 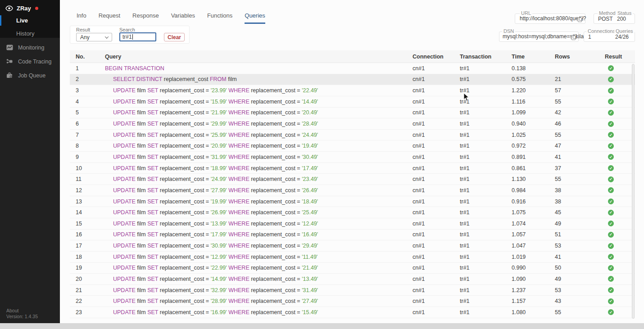 I want to click on about-link: About, so click(x=22, y=311).